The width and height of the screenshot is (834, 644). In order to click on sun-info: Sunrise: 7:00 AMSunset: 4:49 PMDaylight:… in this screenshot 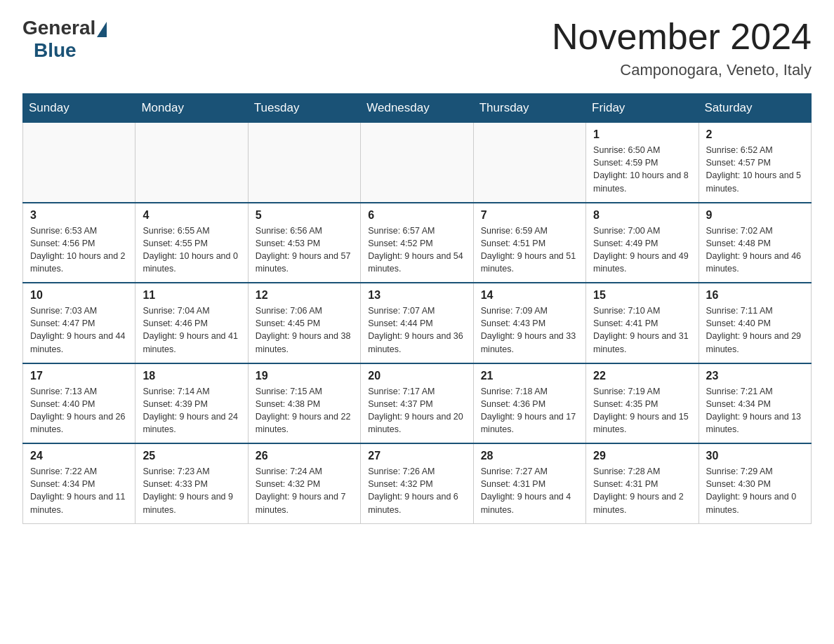, I will do `click(642, 250)`.